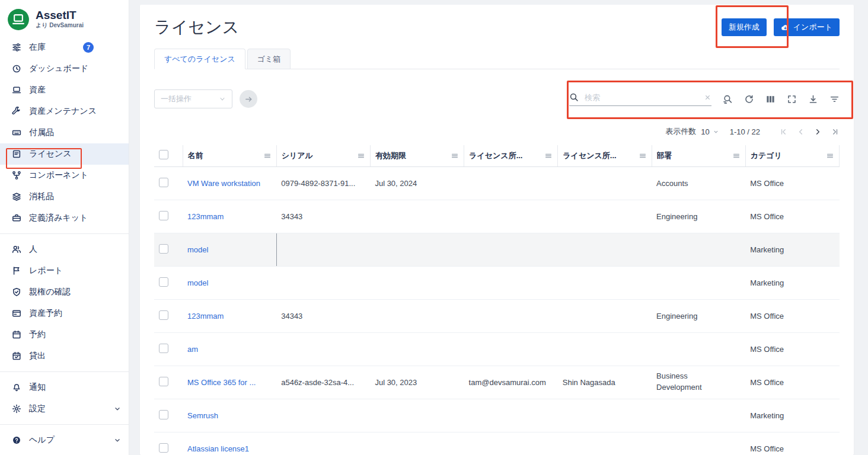  Describe the element at coordinates (835, 100) in the screenshot. I see `filter-icon` at that location.